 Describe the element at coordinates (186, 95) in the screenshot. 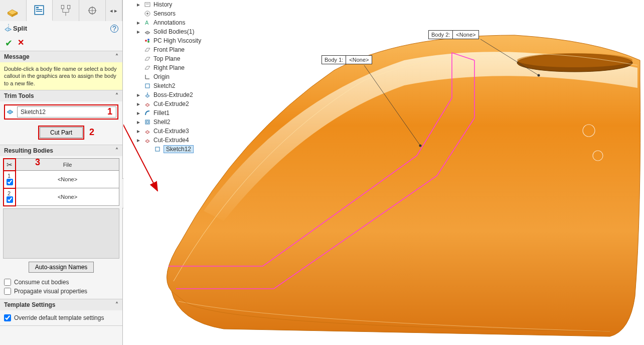

I see `tree-item-boss-extrude2: ▸Boss-Extrude2` at that location.